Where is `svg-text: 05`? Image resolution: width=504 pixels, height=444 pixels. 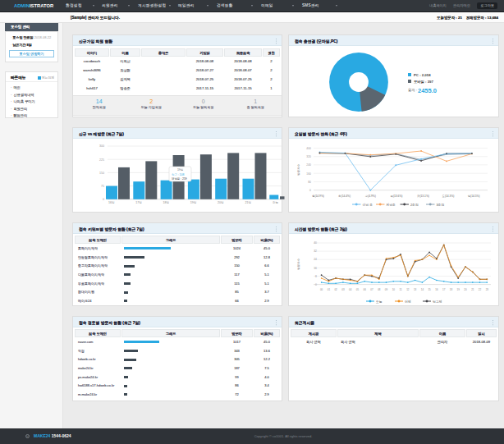
svg-text: 05 is located at coordinates (358, 290).